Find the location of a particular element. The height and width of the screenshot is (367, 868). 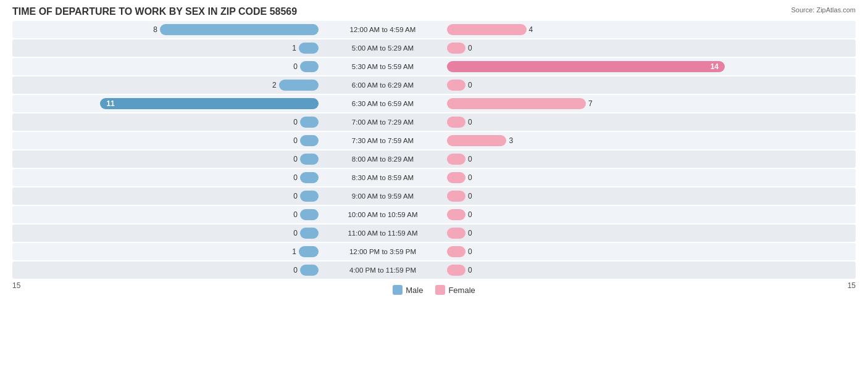

axis-left-label: 15 is located at coordinates (16, 288).